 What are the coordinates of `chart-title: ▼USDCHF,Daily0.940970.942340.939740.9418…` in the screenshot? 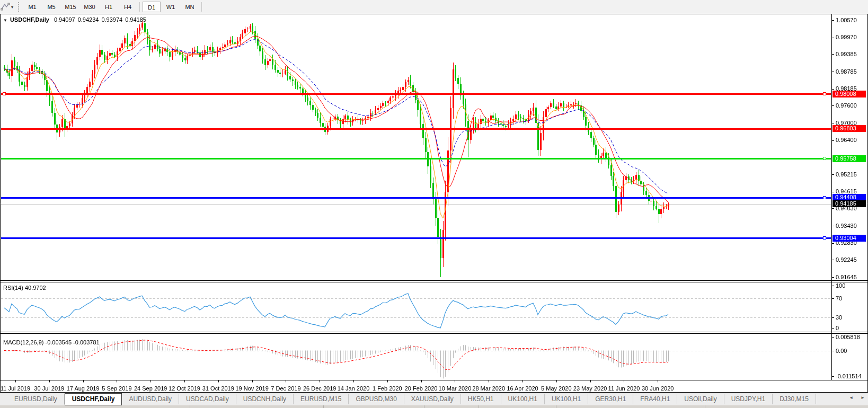 It's located at (76, 20).